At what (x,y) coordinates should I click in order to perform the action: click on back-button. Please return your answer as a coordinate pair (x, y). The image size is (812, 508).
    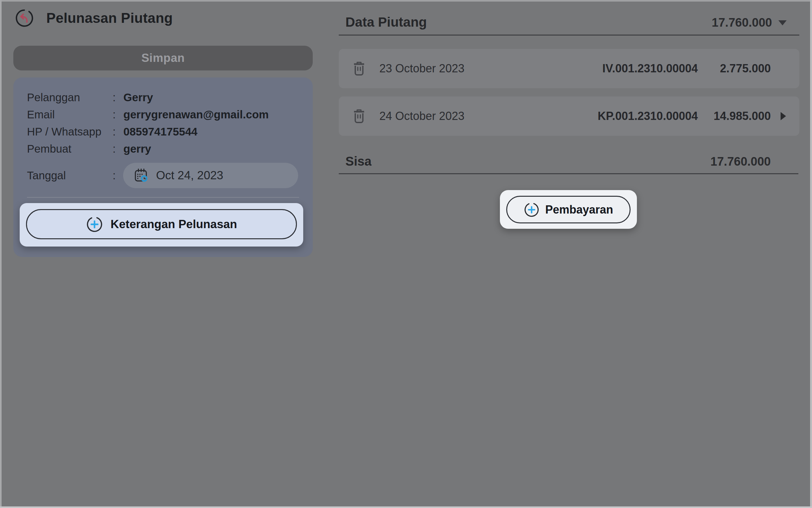
    Looking at the image, I should click on (24, 18).